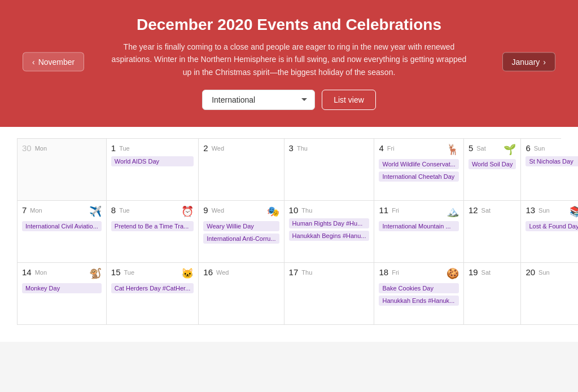 This screenshot has width=578, height=392. Describe the element at coordinates (349, 100) in the screenshot. I see `list-view-button: List view` at that location.